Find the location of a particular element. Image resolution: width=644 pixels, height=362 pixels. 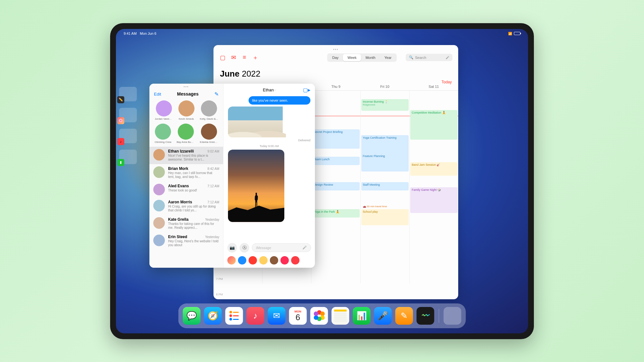

dock-calendar-icon: MON 6 is located at coordinates (298, 316).